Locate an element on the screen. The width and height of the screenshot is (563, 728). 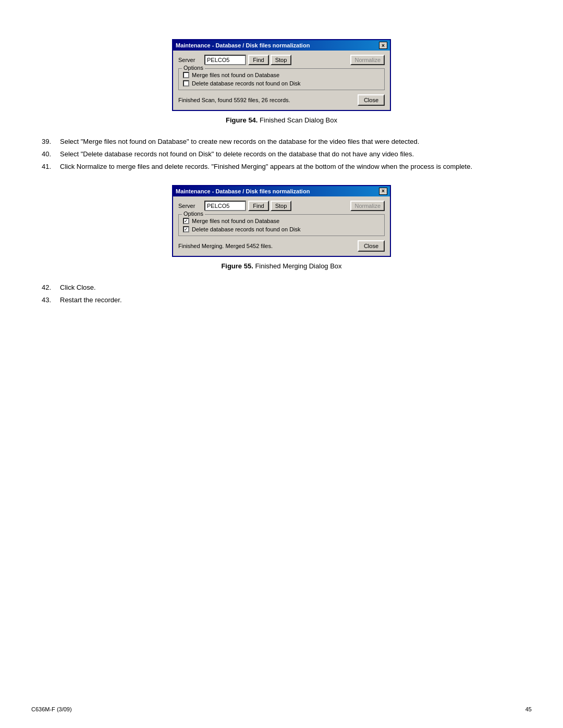
footer-right: 45 is located at coordinates (529, 709).